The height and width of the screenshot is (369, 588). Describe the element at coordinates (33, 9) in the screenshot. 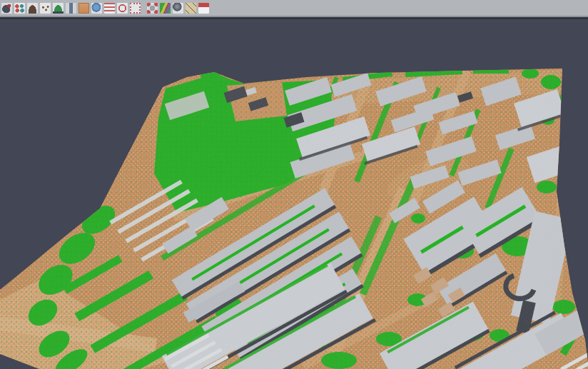

I see `tin-surface-button` at that location.